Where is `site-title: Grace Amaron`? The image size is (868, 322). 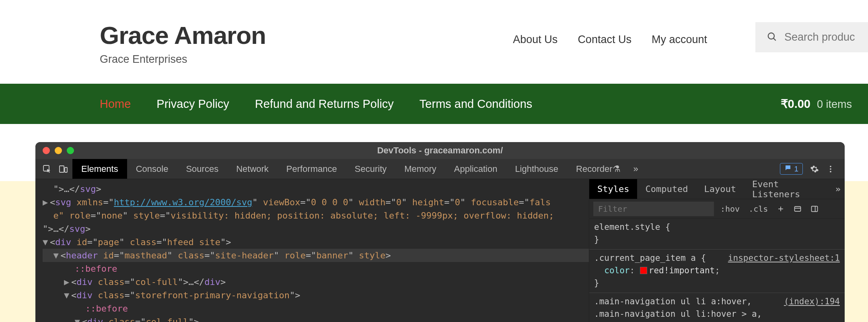 site-title: Grace Amaron is located at coordinates (183, 35).